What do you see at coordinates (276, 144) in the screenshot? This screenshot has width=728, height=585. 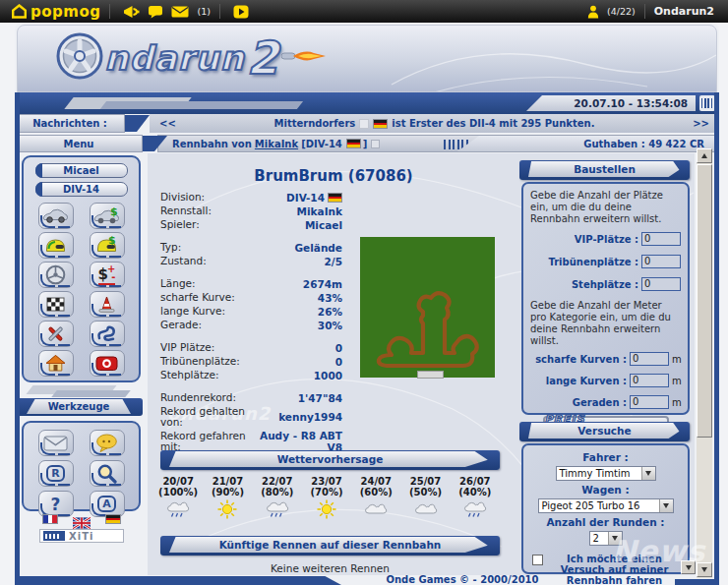 I see `player-link: MikaInk` at bounding box center [276, 144].